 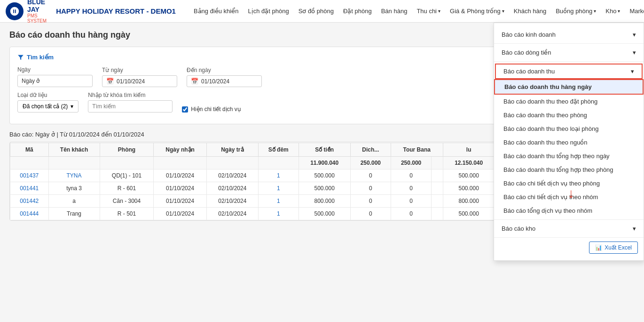 I want to click on section-dong-tien: Báo cáo dòng tiền ▾, so click(x=569, y=53).